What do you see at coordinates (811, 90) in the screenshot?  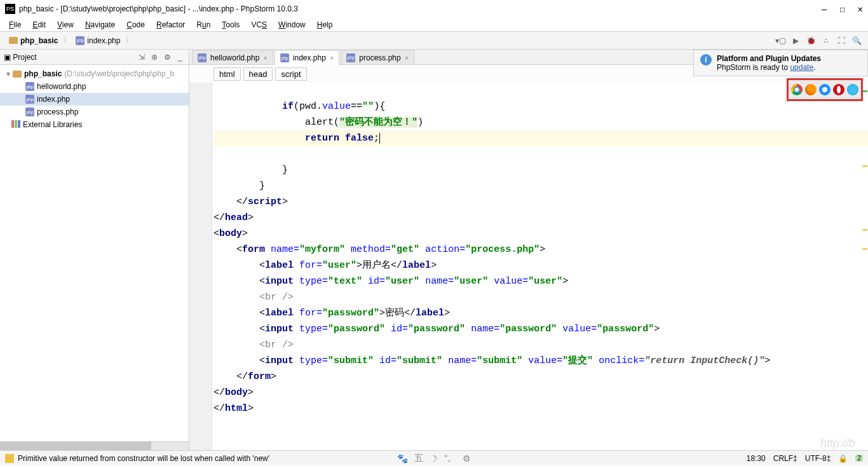 I see `firefox-icon` at bounding box center [811, 90].